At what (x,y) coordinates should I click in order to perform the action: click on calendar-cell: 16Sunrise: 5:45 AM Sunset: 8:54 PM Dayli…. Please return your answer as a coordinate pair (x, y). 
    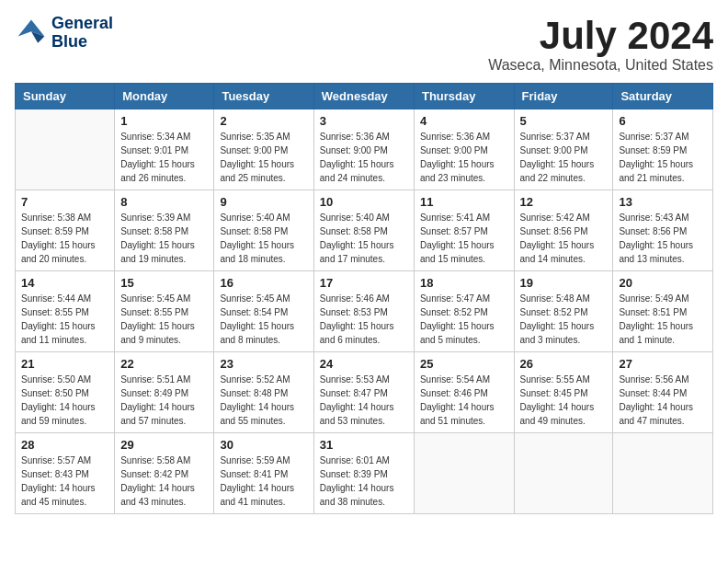
    Looking at the image, I should click on (264, 312).